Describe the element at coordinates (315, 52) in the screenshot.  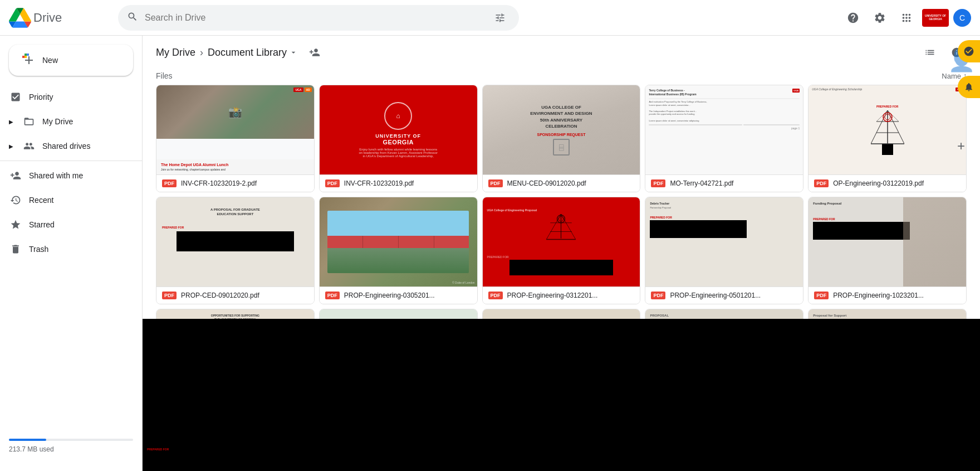
I see `share-folder-button` at that location.